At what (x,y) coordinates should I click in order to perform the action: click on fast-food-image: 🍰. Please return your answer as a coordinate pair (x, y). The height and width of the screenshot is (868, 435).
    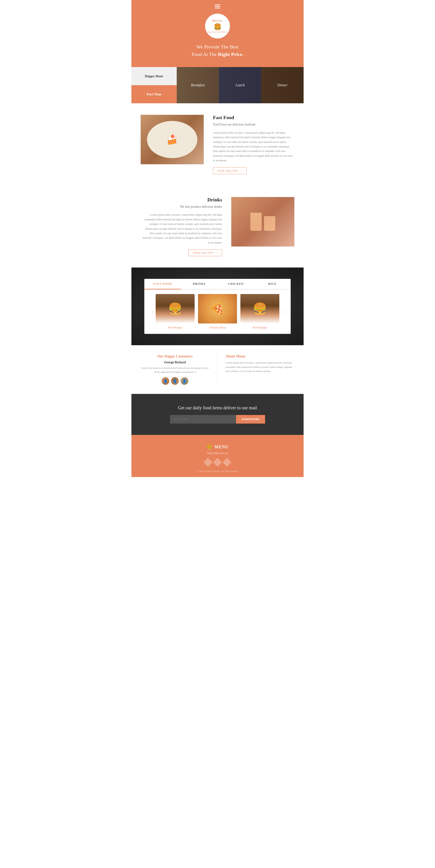
    Looking at the image, I should click on (172, 140).